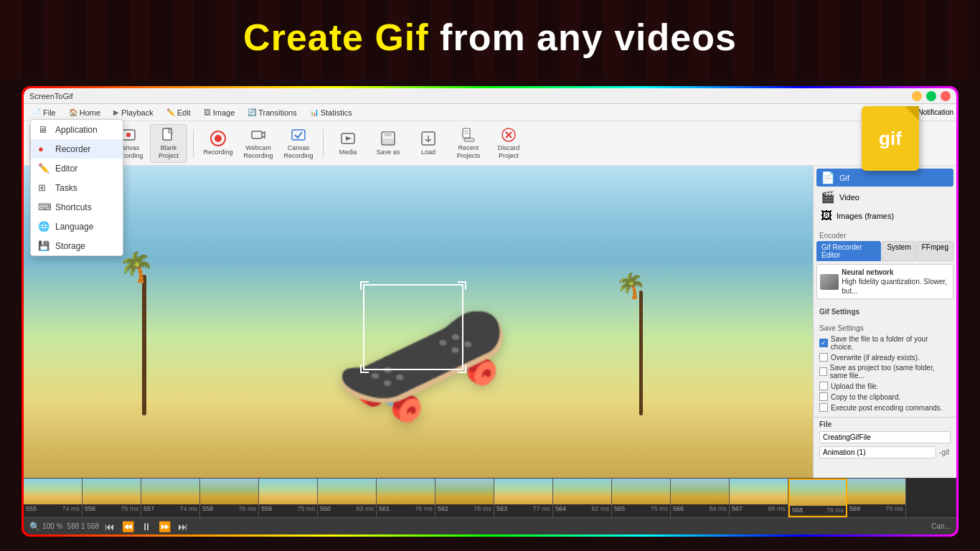 This screenshot has width=980, height=551. I want to click on close-button, so click(946, 96).